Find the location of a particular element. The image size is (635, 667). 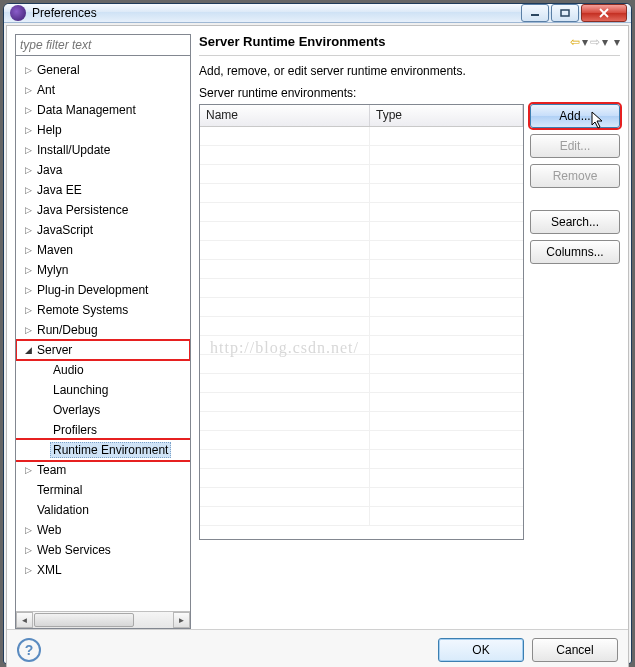

search-button-label: Search... is located at coordinates (575, 222).